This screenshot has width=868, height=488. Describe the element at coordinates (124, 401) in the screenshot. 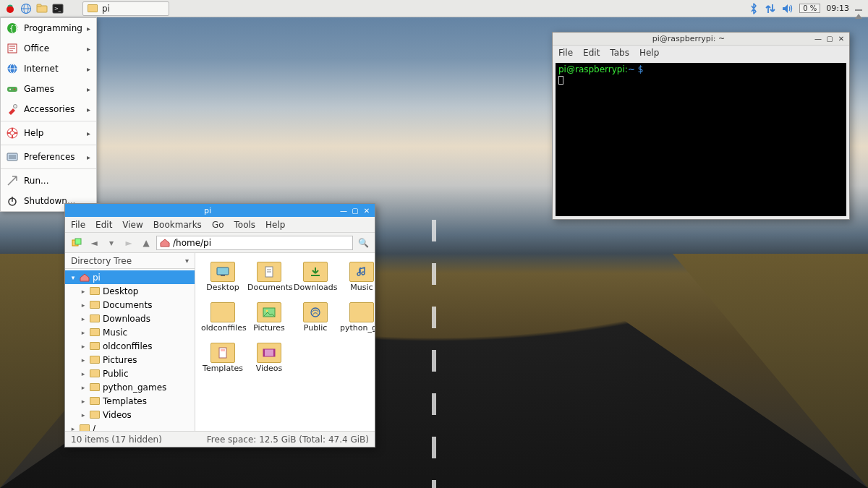

I see `tree-node-label: Templates` at that location.